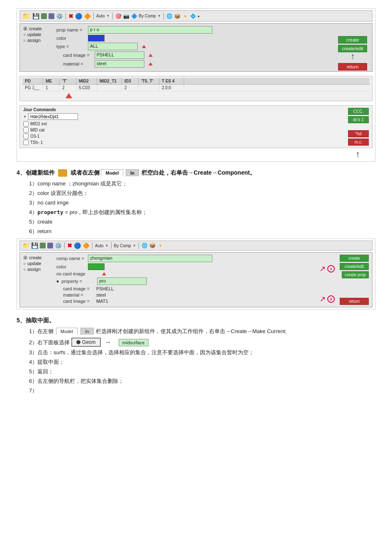  Describe the element at coordinates (119, 64) in the screenshot. I see `material-input: steel` at that location.